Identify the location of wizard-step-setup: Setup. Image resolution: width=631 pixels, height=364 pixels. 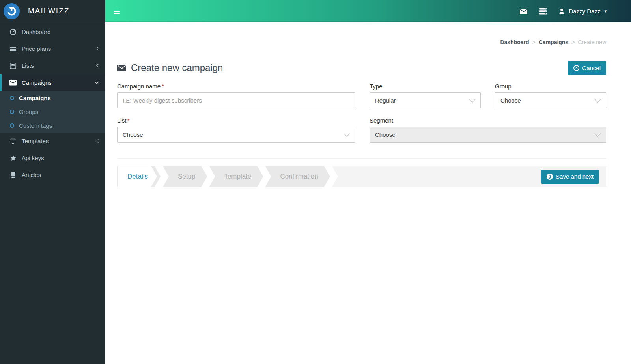
(185, 177).